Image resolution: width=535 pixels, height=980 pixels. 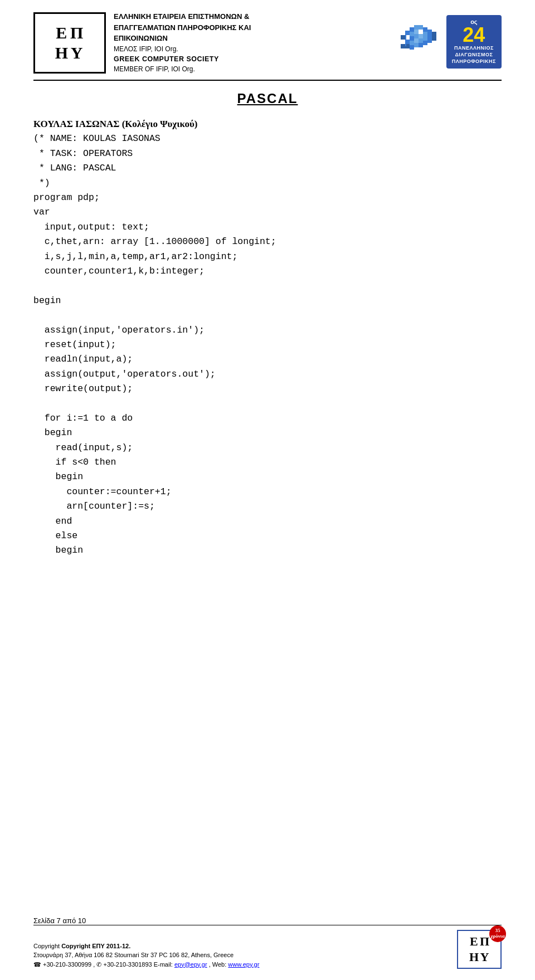 I want to click on code-line-2: * TASK: OPERATORS, so click(x=268, y=154).